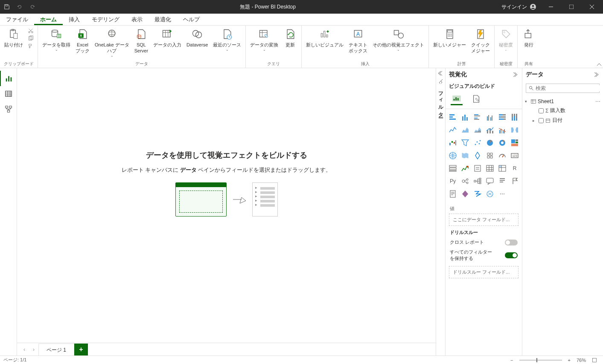 This screenshot has width=603, height=364. Describe the element at coordinates (502, 130) in the screenshot. I see `viz-line-clustered-column-icon` at that location.